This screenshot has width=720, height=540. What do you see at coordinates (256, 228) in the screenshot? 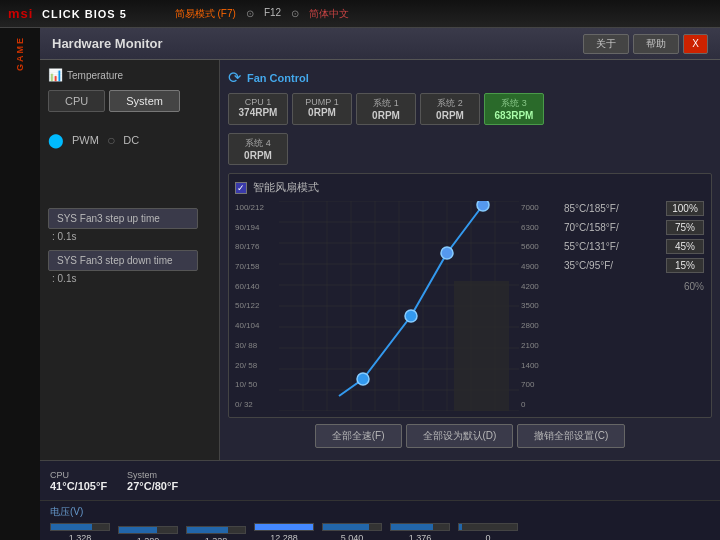
I see `y-label-1: 90/194` at bounding box center [256, 228].